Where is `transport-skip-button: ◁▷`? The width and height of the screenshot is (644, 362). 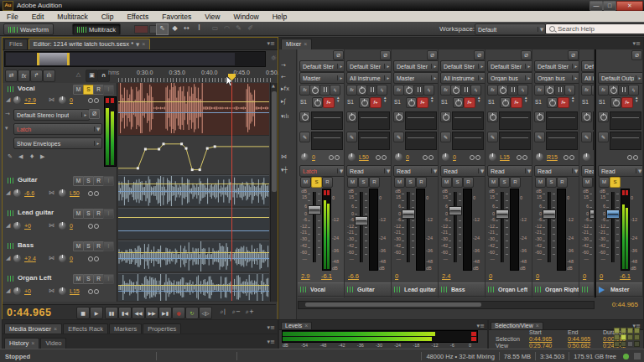 transport-skip-button: ◁▷ is located at coordinates (205, 313).